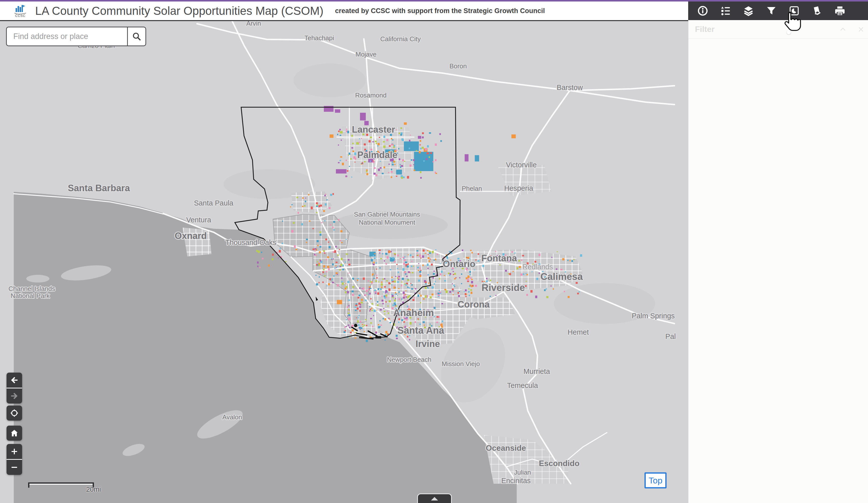 This screenshot has width=868, height=503. What do you see at coordinates (14, 380) in the screenshot?
I see `previous-extent-button` at bounding box center [14, 380].